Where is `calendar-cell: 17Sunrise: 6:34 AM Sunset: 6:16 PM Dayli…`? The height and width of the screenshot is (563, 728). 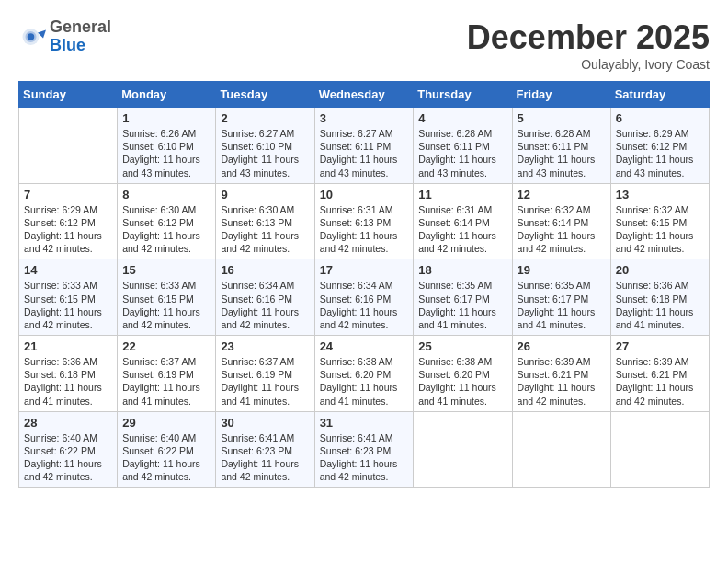 calendar-cell: 17Sunrise: 6:34 AM Sunset: 6:16 PM Dayli… is located at coordinates (364, 298).